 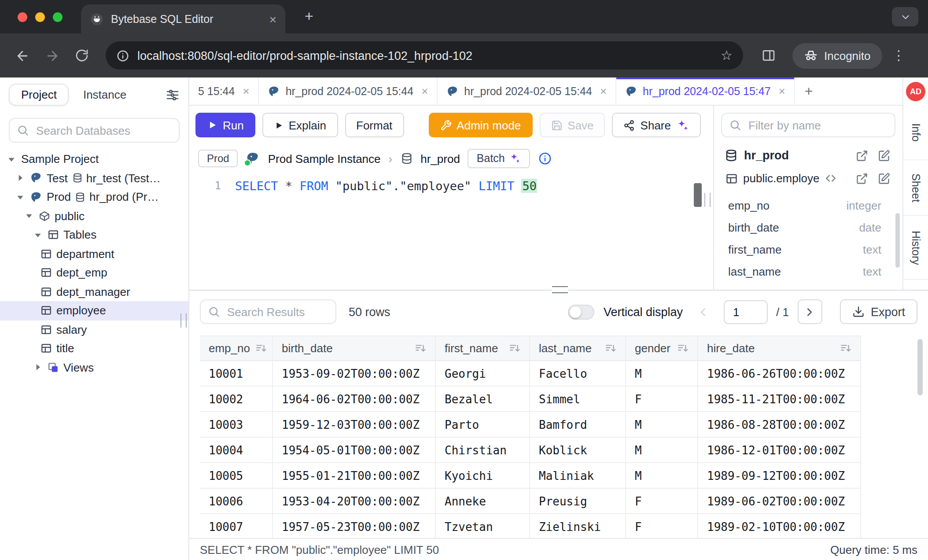 I want to click on address-bar: localhost:8080/sql-editor/prod-sample-in…, so click(x=424, y=55).